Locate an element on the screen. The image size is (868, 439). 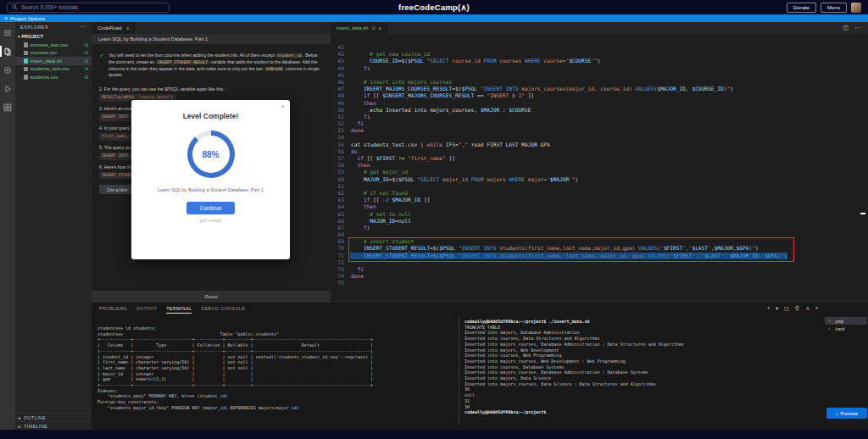
panel-tab-terminal: TERMINAL is located at coordinates (179, 308).